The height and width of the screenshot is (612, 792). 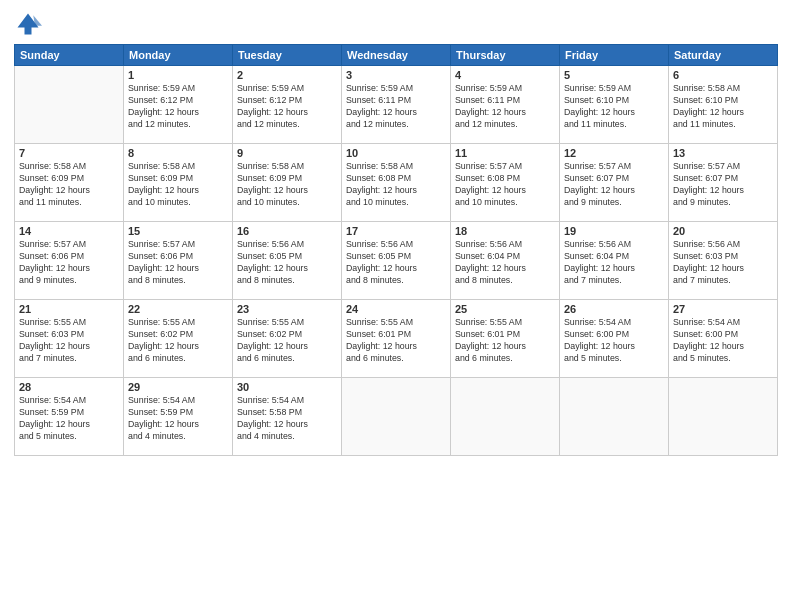 What do you see at coordinates (614, 341) in the screenshot?
I see `day-info: Sunrise: 5:54 AMSunset: 6:00 PMDaylight:…` at bounding box center [614, 341].